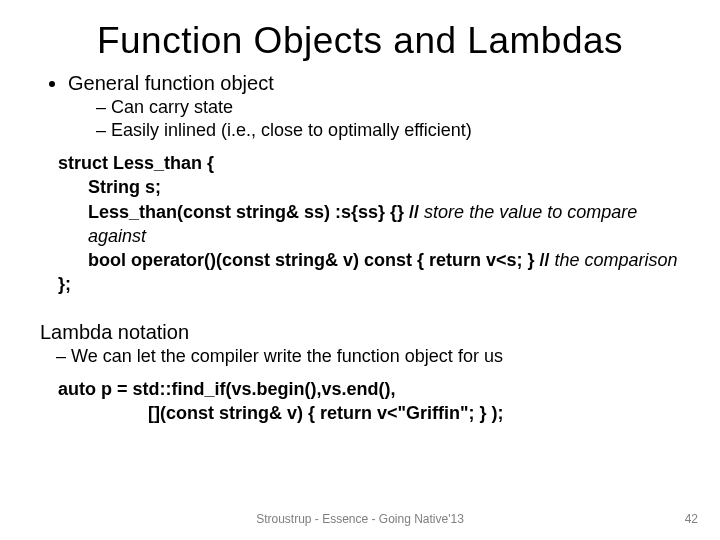  Describe the element at coordinates (360, 356) in the screenshot. I see `bullet-list-2: We can let the compiler write the functi…` at that location.